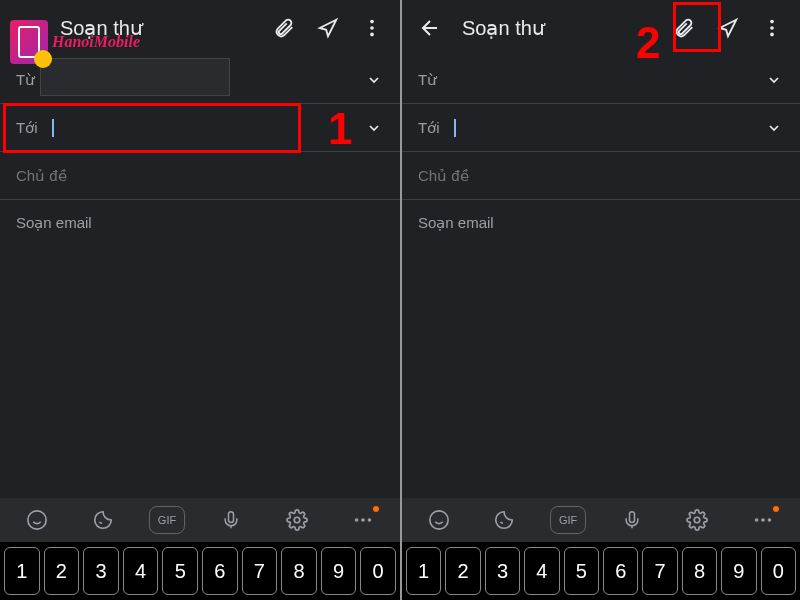 This screenshot has height=600, width=800. I want to click on text-cursor, so click(455, 128).